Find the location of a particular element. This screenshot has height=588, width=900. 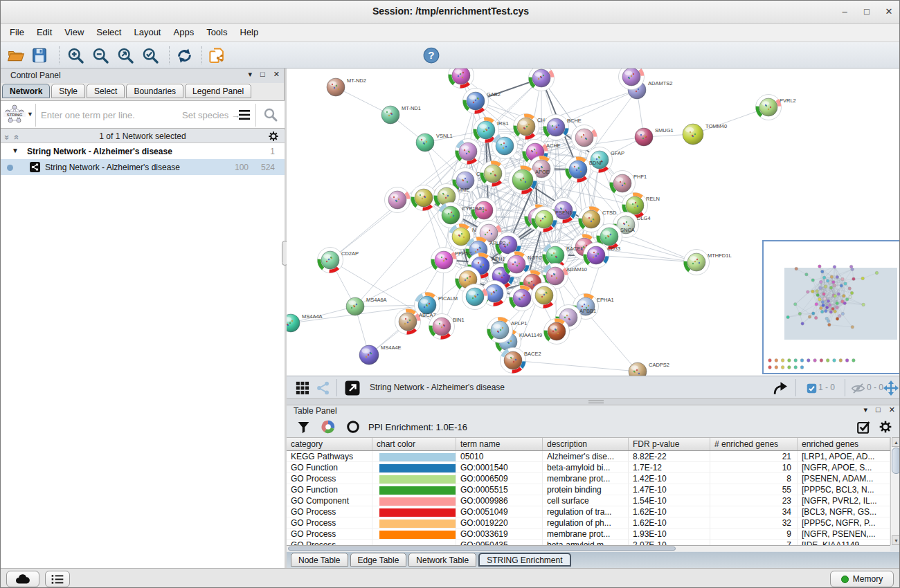

grid-view-icon is located at coordinates (303, 388).